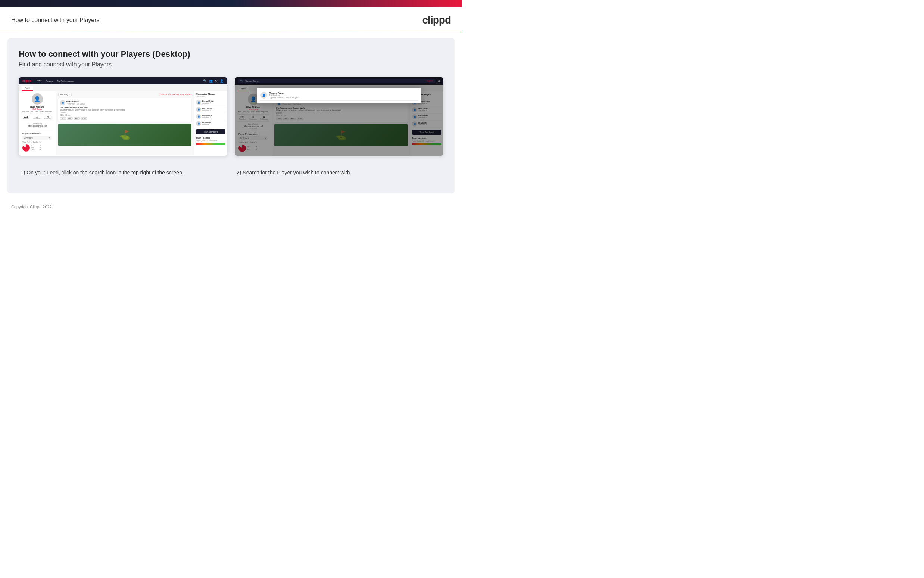  What do you see at coordinates (37, 118) in the screenshot?
I see `profile-stats: 129 Activities 3 Followers 4 Following` at bounding box center [37, 118].